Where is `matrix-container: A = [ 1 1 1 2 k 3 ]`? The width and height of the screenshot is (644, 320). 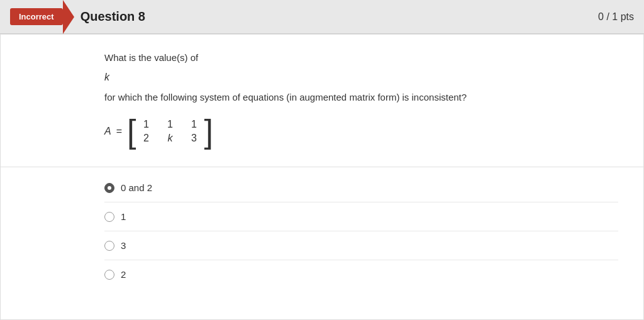
matrix-container: A = [ 1 1 1 2 k 3 ] is located at coordinates (361, 131).